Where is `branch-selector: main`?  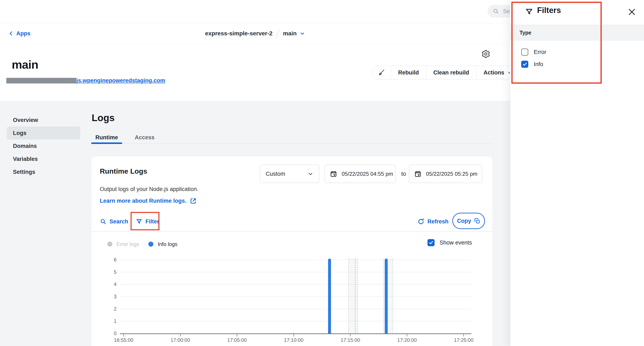
branch-selector: main is located at coordinates (294, 34).